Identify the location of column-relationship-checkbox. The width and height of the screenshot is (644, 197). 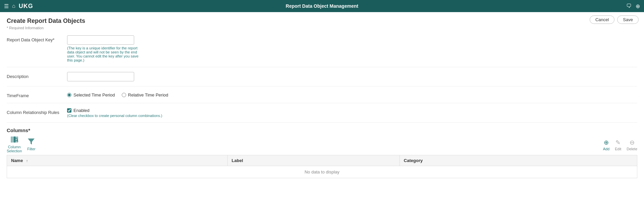
(69, 110).